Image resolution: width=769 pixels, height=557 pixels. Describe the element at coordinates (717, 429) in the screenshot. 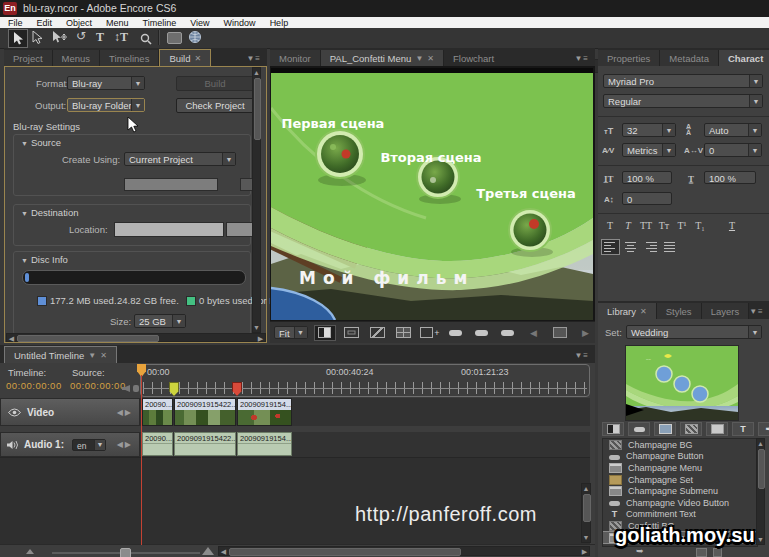

I see `show-sets-icon` at that location.